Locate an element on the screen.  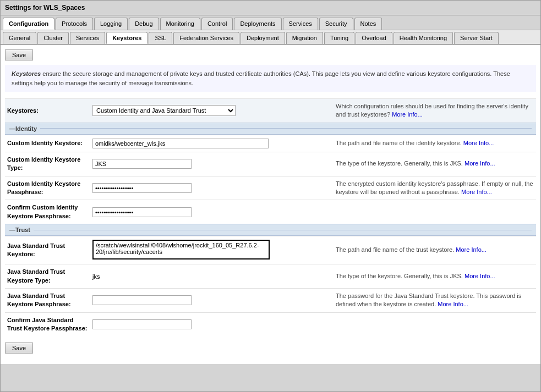
identity-section-header: Identity is located at coordinates (271, 129).